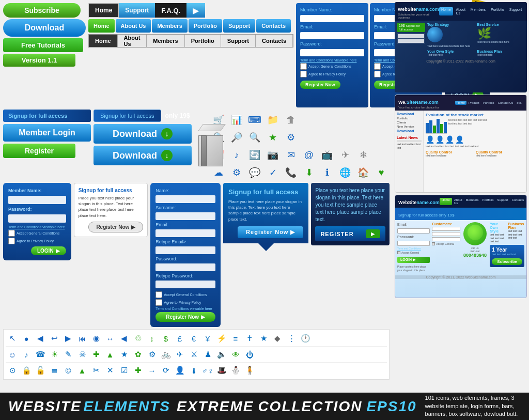 The image size is (529, 420). Describe the element at coordinates (446, 11) in the screenshot. I see `wp1-nav-home: Home` at that location.